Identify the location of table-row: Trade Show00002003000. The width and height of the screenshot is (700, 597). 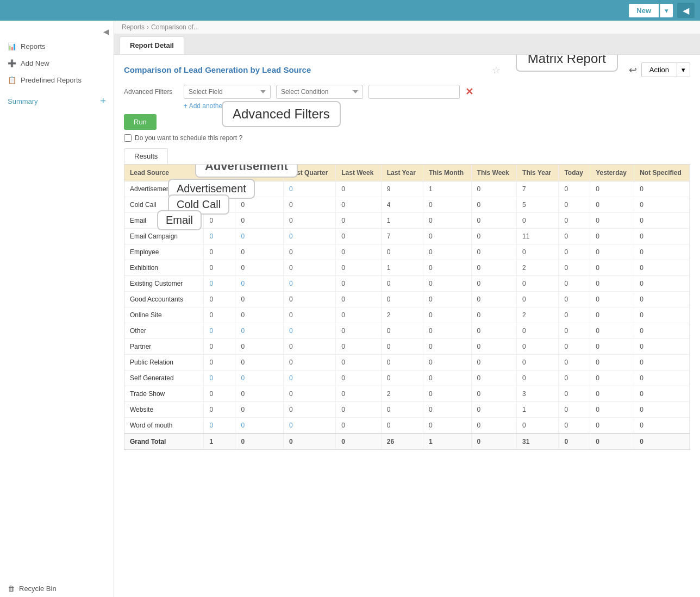
(407, 394).